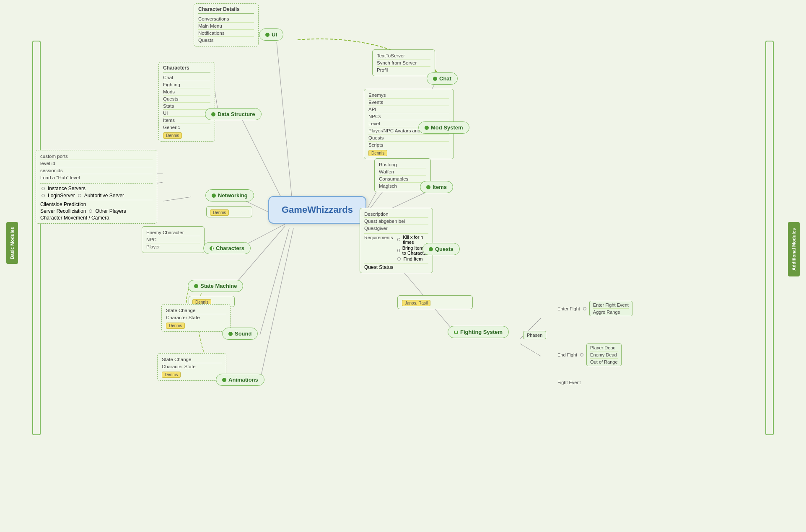  What do you see at coordinates (96, 171) in the screenshot?
I see `list-item: sessionids` at bounding box center [96, 171].